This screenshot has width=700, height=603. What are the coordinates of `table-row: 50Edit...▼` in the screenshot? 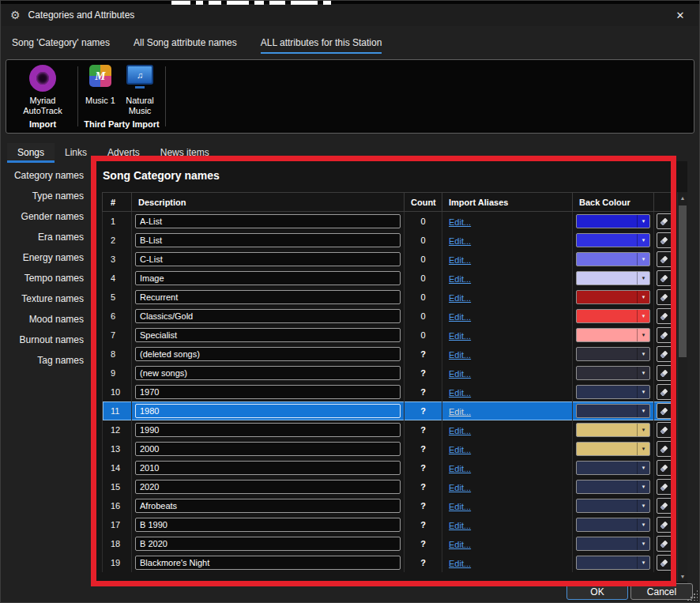 It's located at (388, 297).